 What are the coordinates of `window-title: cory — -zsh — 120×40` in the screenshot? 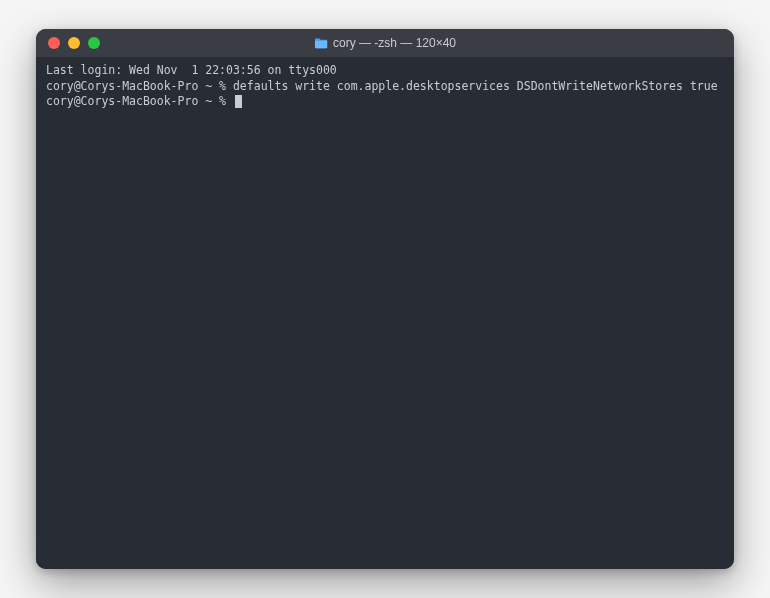 It's located at (394, 43).